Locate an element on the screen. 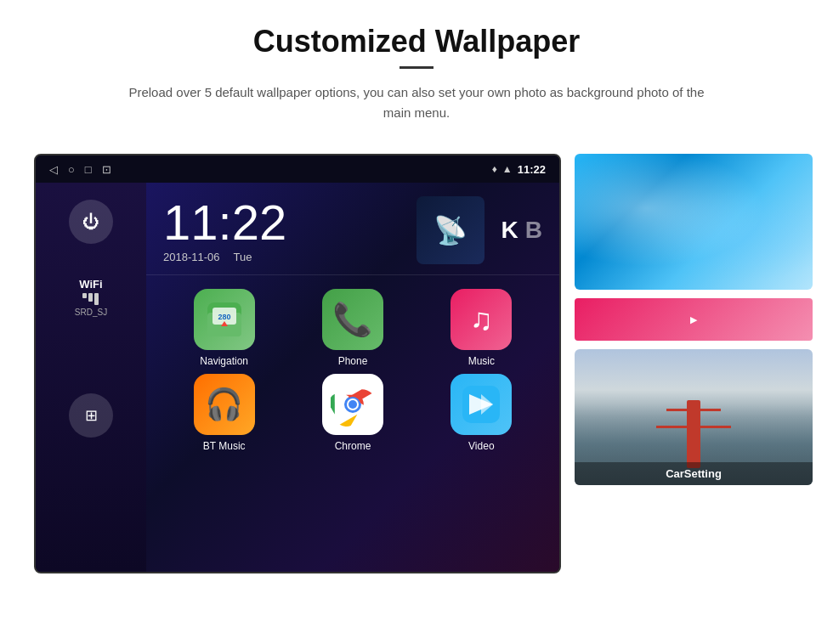 The width and height of the screenshot is (833, 644). music-icon-emoji: ♫ is located at coordinates (481, 319).